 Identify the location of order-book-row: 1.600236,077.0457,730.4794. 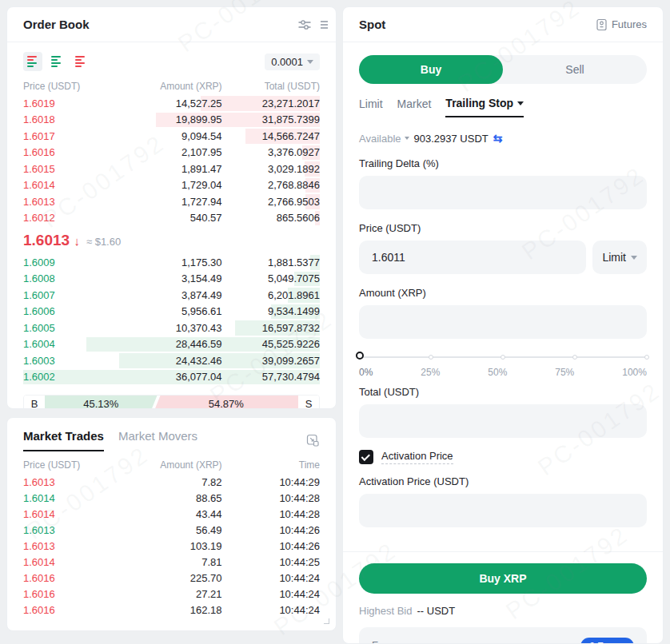
(171, 377).